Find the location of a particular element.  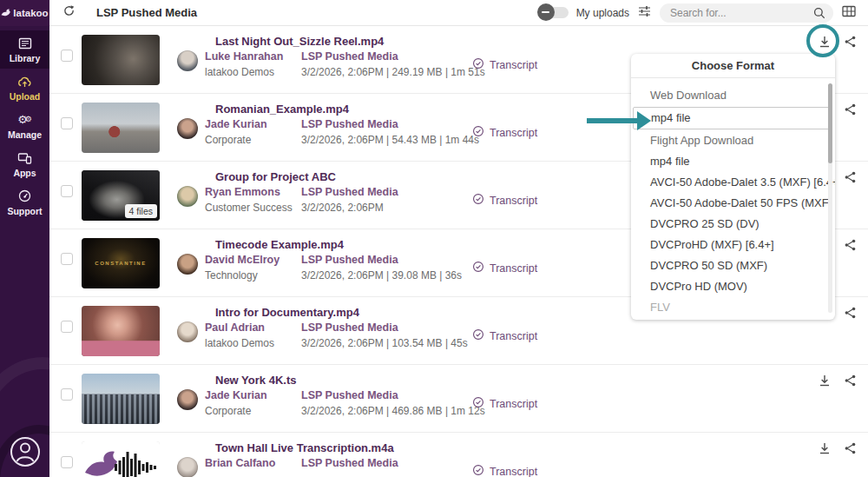

format-option-dvcpro25: DVCPRO 25 SD (DV) is located at coordinates (733, 224).